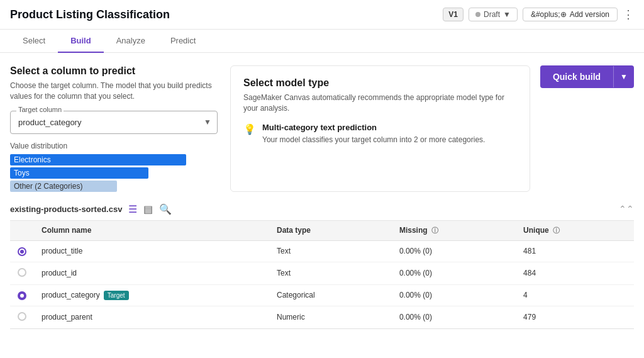 This screenshot has height=358, width=644. What do you see at coordinates (131, 42) in the screenshot?
I see `tab-analyze: Analyze` at bounding box center [131, 42].